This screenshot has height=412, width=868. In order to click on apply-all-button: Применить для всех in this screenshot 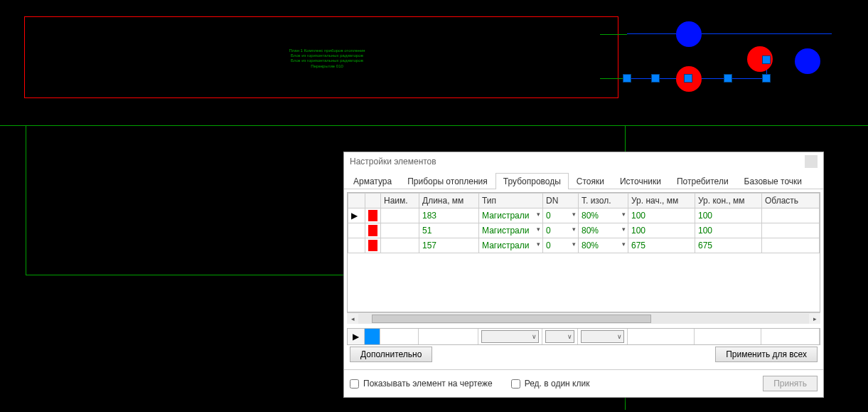, I will do `click(766, 354)`.